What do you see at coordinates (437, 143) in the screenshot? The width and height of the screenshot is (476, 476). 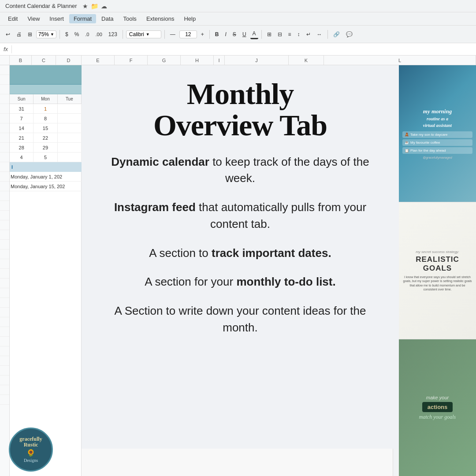 I see `img1-items: 🧸 Take my son to daycare ☕ My favourite …` at bounding box center [437, 143].